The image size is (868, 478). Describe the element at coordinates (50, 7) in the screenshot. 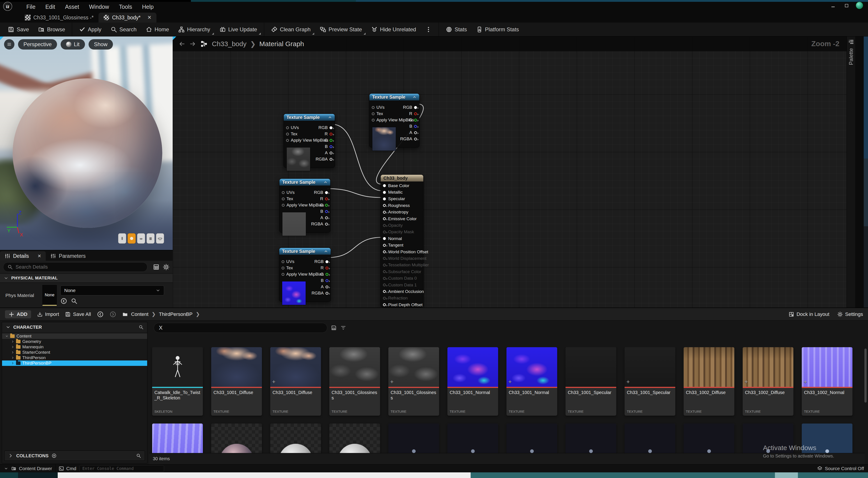

I see `menu-edit: Edit` at that location.